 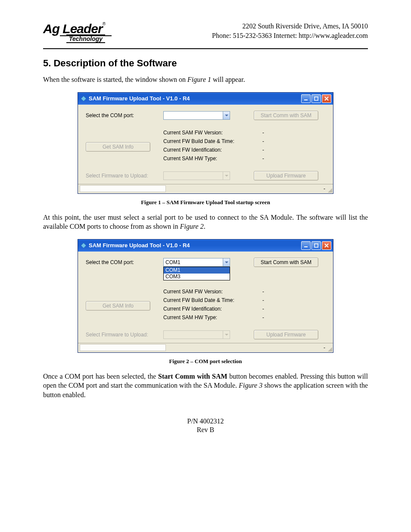 What do you see at coordinates (206, 222) in the screenshot?
I see `paragraph-2: At this point, the user must select a se…` at bounding box center [206, 222].